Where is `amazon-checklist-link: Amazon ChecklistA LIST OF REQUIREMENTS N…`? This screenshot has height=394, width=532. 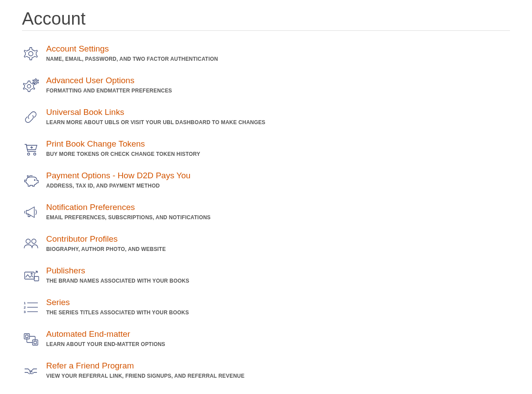
amazon-checklist-link: Amazon ChecklistA LIST OF REQUIREMENTS N… is located at coordinates (266, 391).